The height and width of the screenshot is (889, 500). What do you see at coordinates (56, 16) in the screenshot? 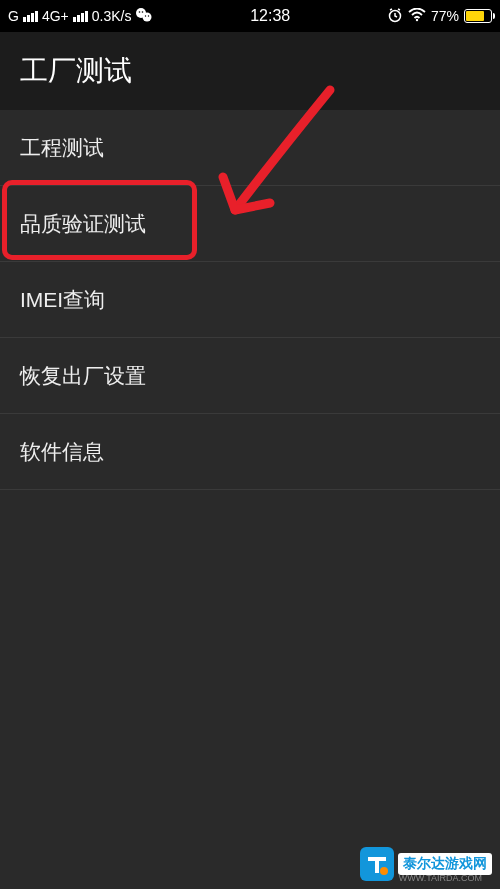
I see `network-label: 4G+` at bounding box center [56, 16].